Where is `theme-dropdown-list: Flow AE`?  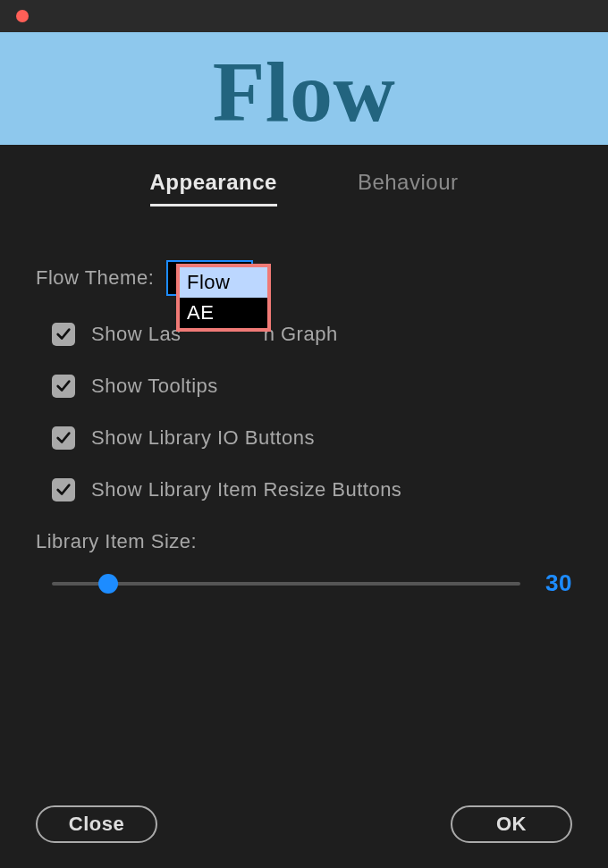 theme-dropdown-list: Flow AE is located at coordinates (224, 298).